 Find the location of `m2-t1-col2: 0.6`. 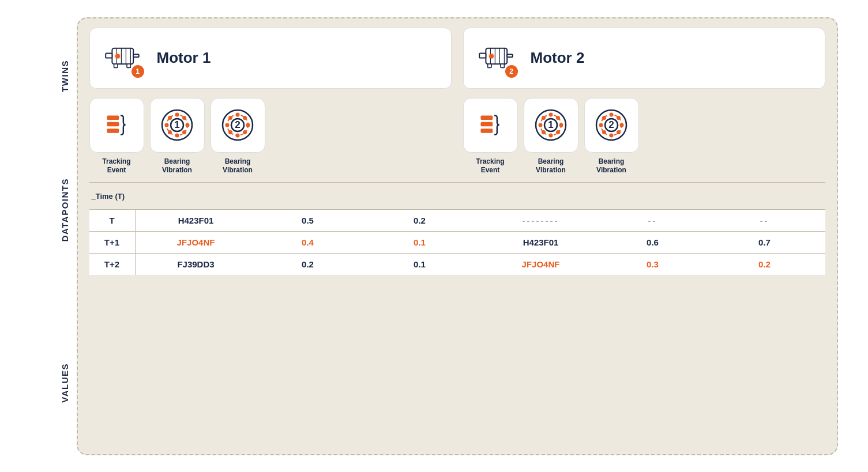

m2-t1-col2: 0.6 is located at coordinates (653, 242).